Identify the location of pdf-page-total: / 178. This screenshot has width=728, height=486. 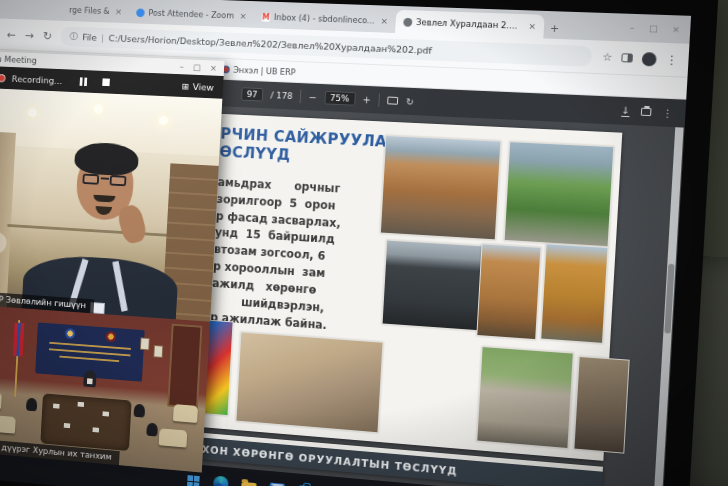
(281, 96).